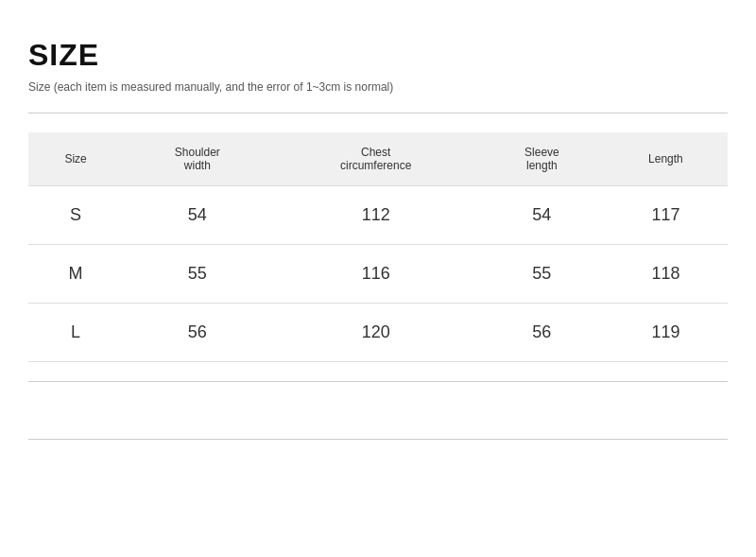 This screenshot has width=756, height=557. Describe the element at coordinates (76, 274) in the screenshot. I see `cell-size: M` at that location.